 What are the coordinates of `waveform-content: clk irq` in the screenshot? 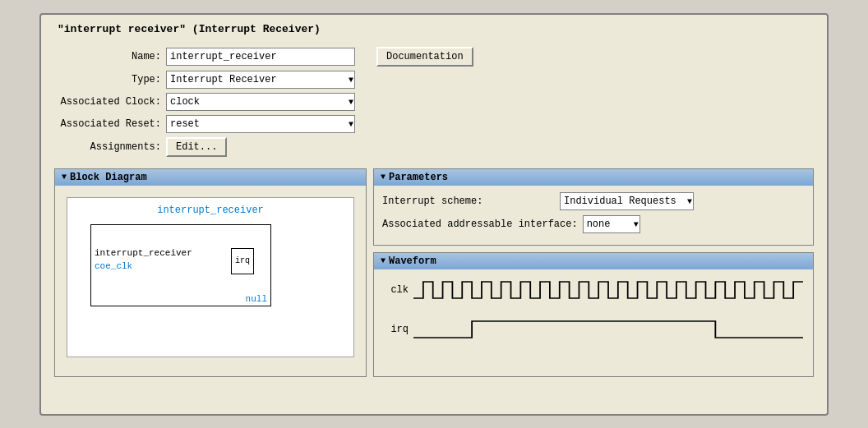 It's located at (593, 323).